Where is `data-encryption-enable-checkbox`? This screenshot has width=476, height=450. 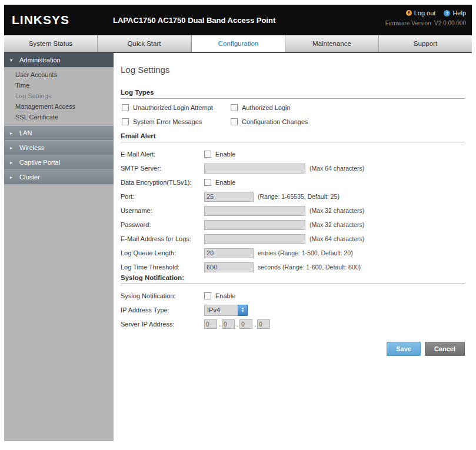 data-encryption-enable-checkbox is located at coordinates (208, 182).